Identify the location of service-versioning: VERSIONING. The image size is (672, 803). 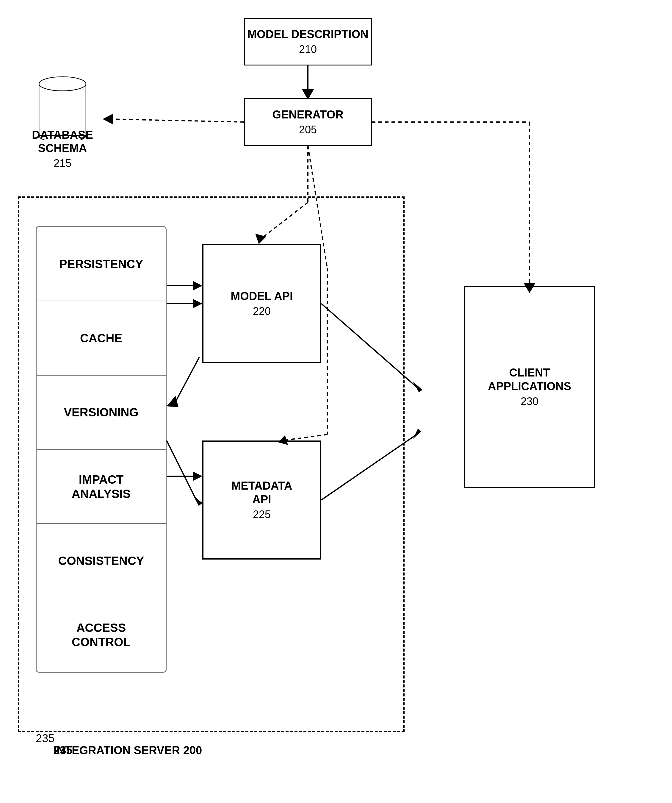
(101, 413).